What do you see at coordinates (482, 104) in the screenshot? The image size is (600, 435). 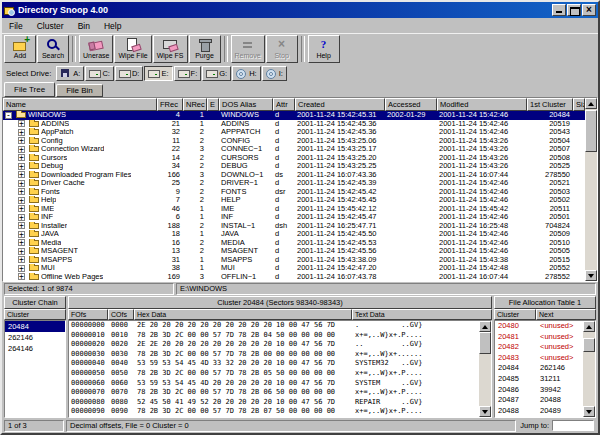 I see `column-header-modified: Modified` at bounding box center [482, 104].